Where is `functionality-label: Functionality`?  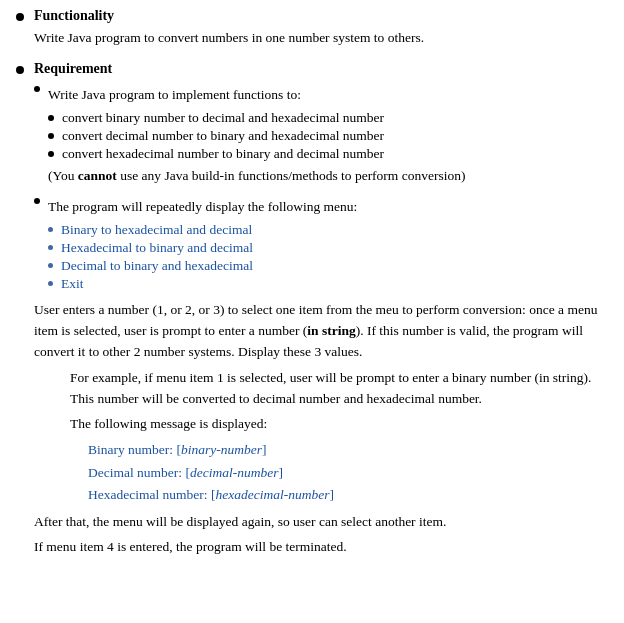 functionality-label: Functionality is located at coordinates (229, 16).